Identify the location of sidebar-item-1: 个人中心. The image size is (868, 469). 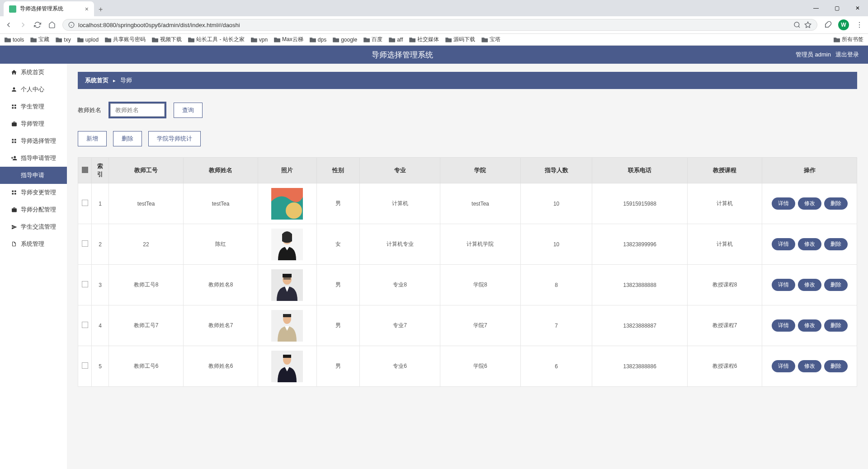
(33, 89).